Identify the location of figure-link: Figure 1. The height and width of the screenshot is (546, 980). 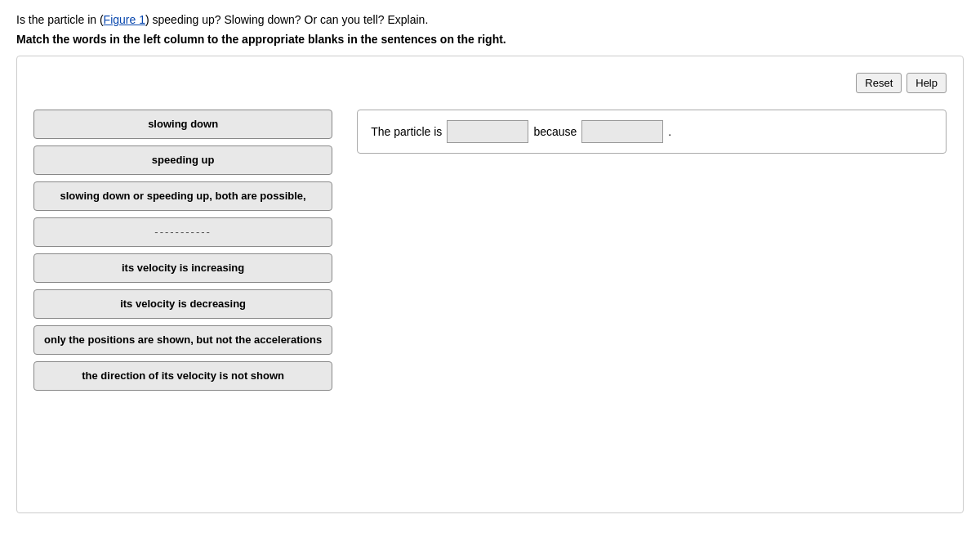
(124, 20).